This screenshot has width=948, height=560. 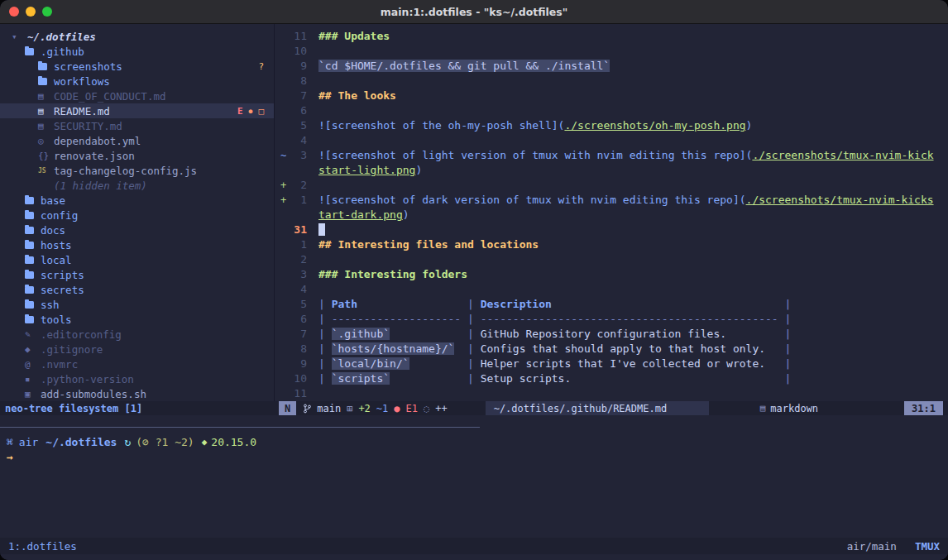 I want to click on tree-item--.dotfiles: ▾~/.dotfiles, so click(x=137, y=36).